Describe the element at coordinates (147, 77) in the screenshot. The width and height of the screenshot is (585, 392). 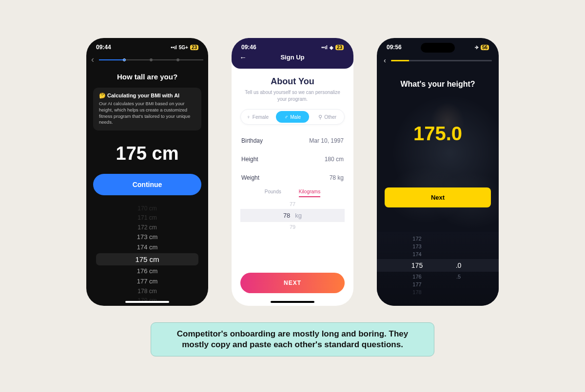
I see `page-title: How tall are you?` at that location.